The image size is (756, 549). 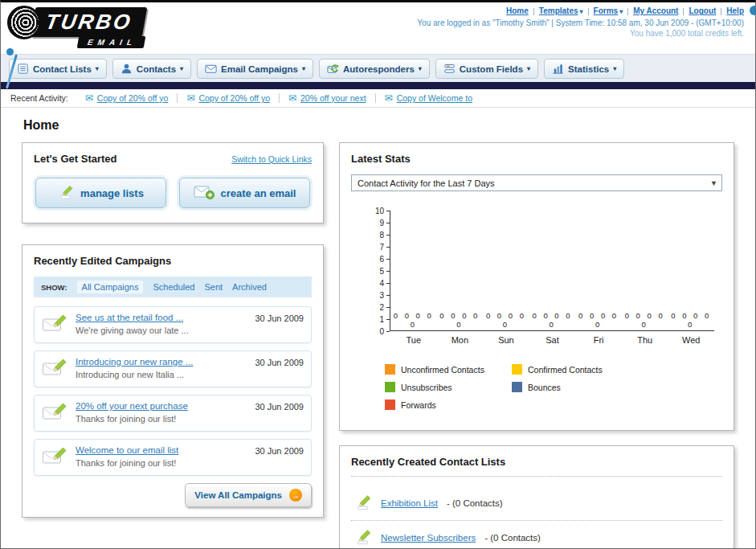 I want to click on latest-stats-title: Latest Stats, so click(x=537, y=159).